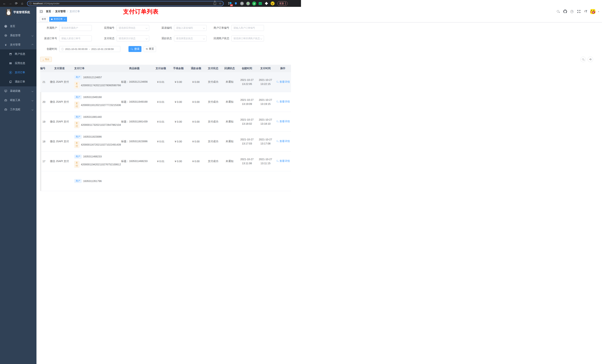 The image size is (602, 364). Describe the element at coordinates (183, 39) in the screenshot. I see `filter-refund-status: 退款状态 请选择退款状态` at that location.